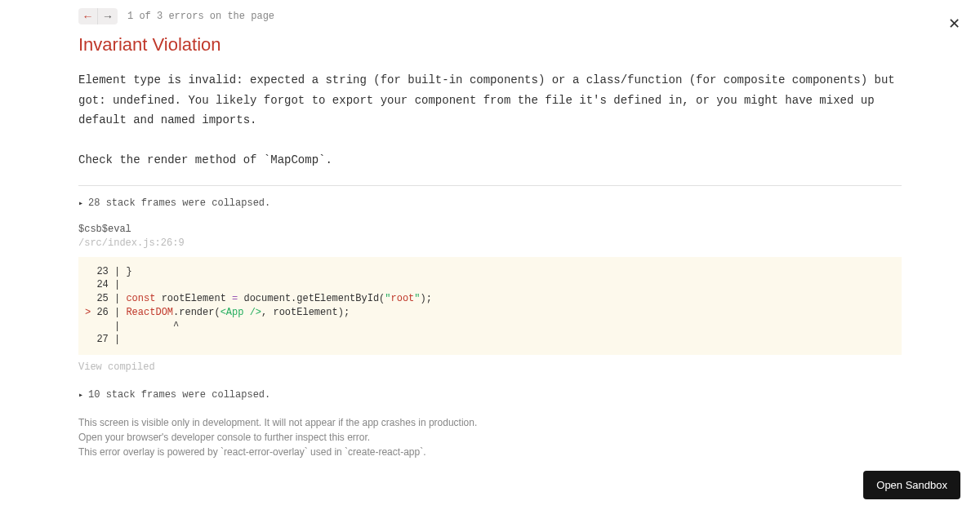 This screenshot has width=980, height=514. I want to click on error-counter: 1 of 3 errors on the page, so click(201, 16).